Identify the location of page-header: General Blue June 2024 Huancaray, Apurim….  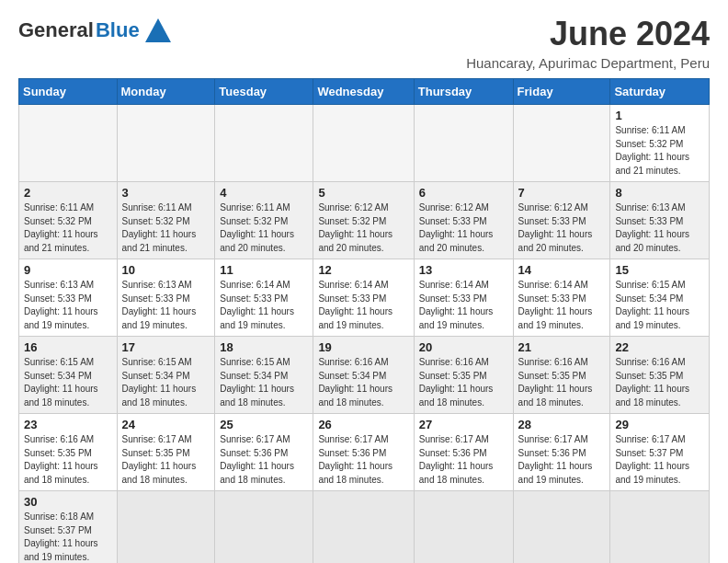
(364, 42).